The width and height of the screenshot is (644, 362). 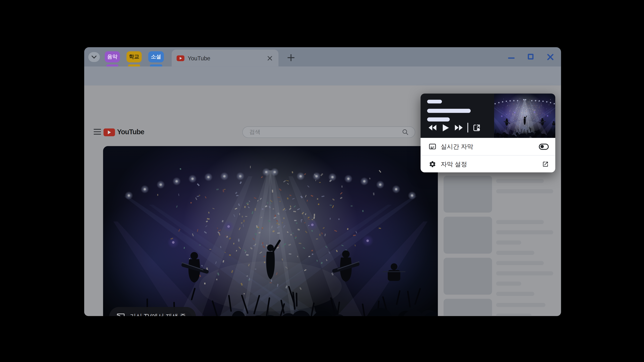 What do you see at coordinates (97, 132) in the screenshot?
I see `menu-button` at bounding box center [97, 132].